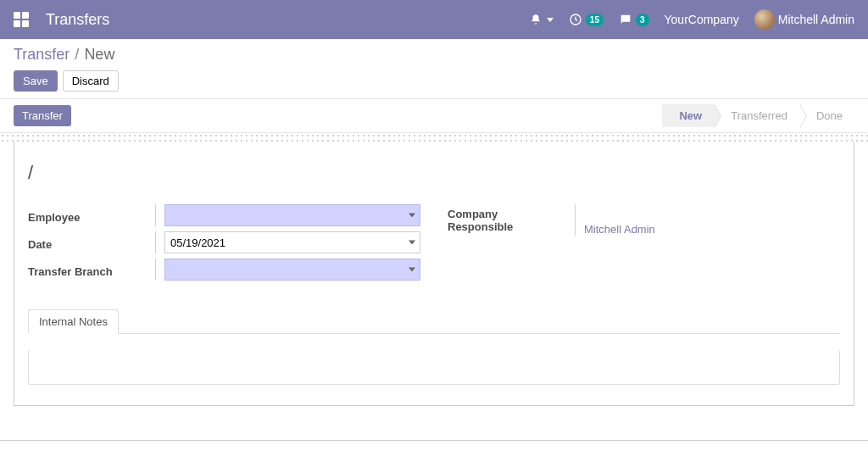  Describe the element at coordinates (292, 215) in the screenshot. I see `employee-field` at that location.